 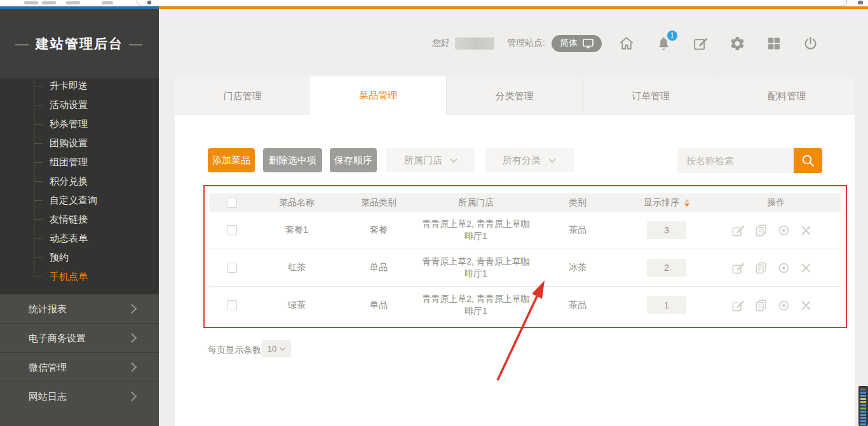 What do you see at coordinates (79, 277) in the screenshot?
I see `sidebar-item: 手机点单` at bounding box center [79, 277].